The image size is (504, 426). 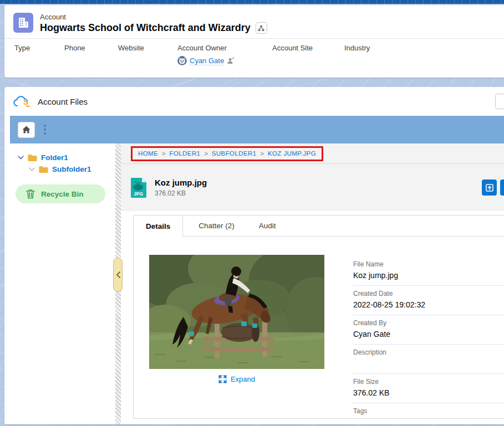 I want to click on field-label-type: Type, so click(x=39, y=48).